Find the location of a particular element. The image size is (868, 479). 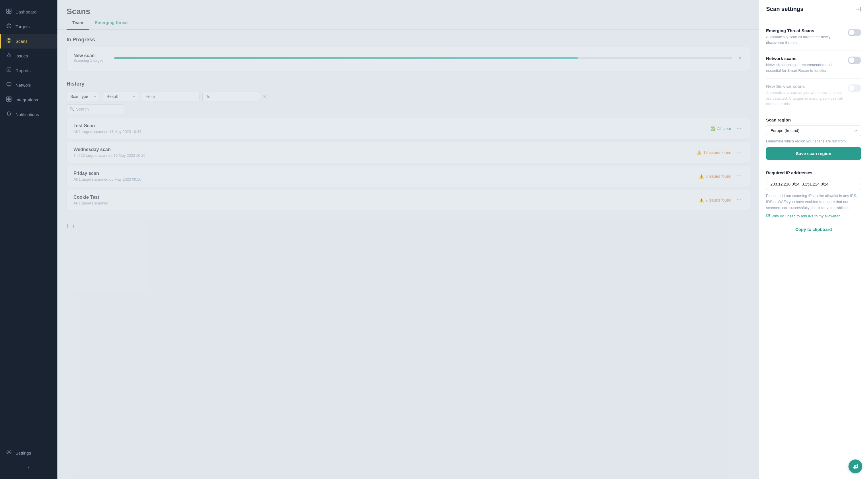

emerging-threat-desc: Automatically scan all targets for newly… is located at coordinates (805, 40).